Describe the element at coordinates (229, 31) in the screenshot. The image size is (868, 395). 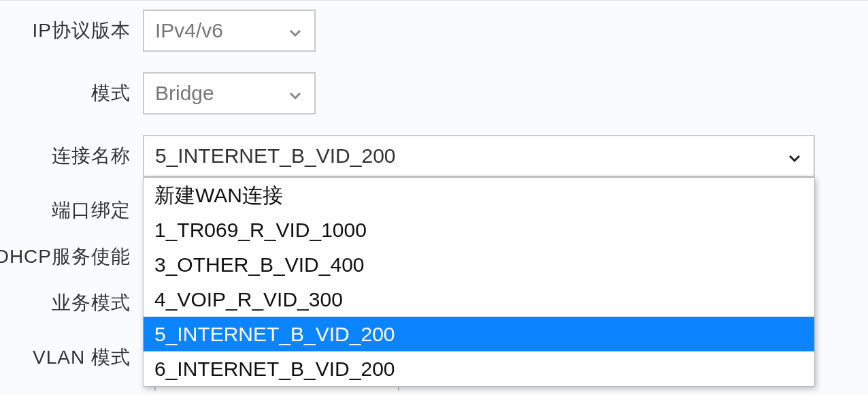
I see `select-ip-protocol: IPv4/v6` at that location.